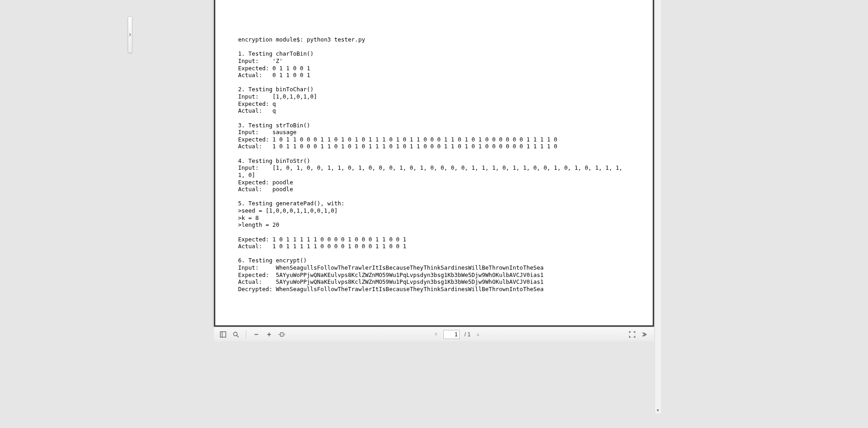 This screenshot has height=428, width=868. Describe the element at coordinates (223, 334) in the screenshot. I see `sidebar-toggle-button` at that location.